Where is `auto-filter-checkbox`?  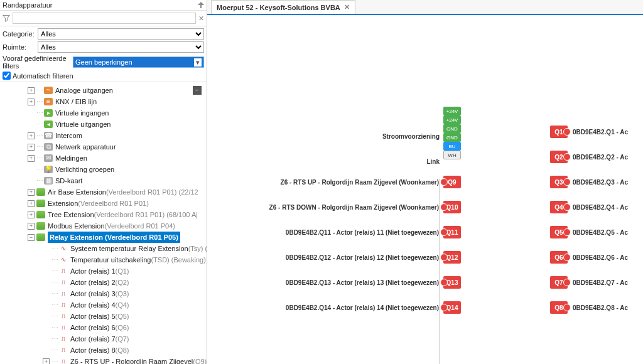
auto-filter-checkbox is located at coordinates (6, 75).